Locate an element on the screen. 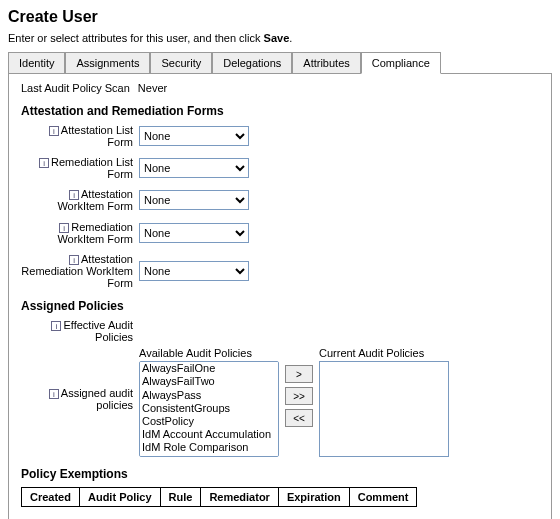 Image resolution: width=560 pixels, height=519 pixels. move-add-button: > is located at coordinates (299, 374).